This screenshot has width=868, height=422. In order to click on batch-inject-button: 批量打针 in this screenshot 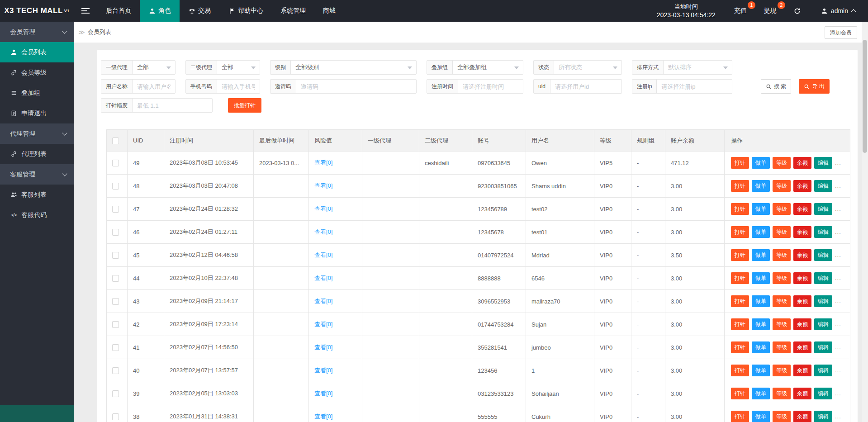, I will do `click(245, 105)`.